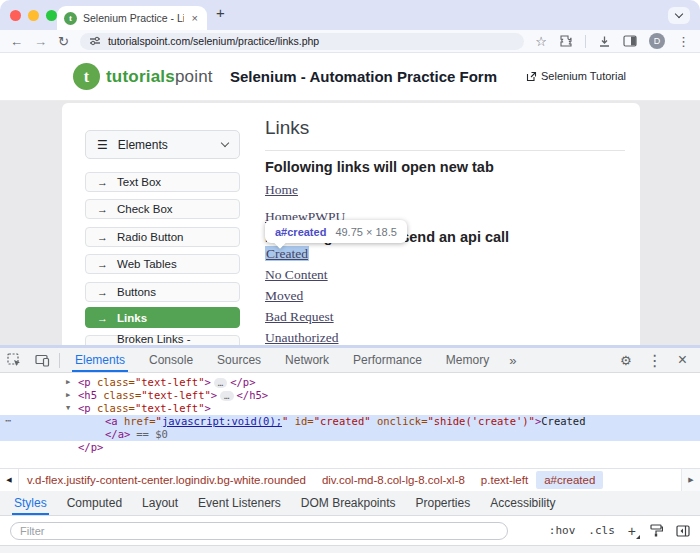 The image size is (700, 554). I want to click on tab-styles: Styles, so click(30, 503).